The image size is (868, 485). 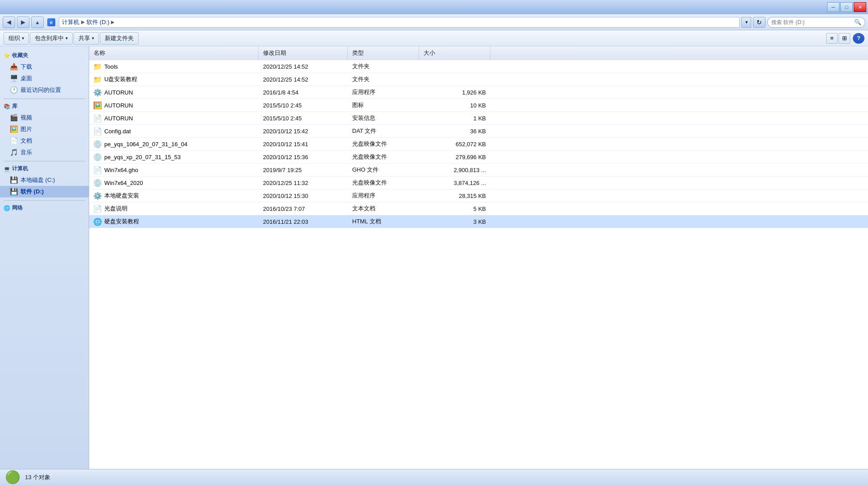 I want to click on help-button: ?, so click(x=859, y=38).